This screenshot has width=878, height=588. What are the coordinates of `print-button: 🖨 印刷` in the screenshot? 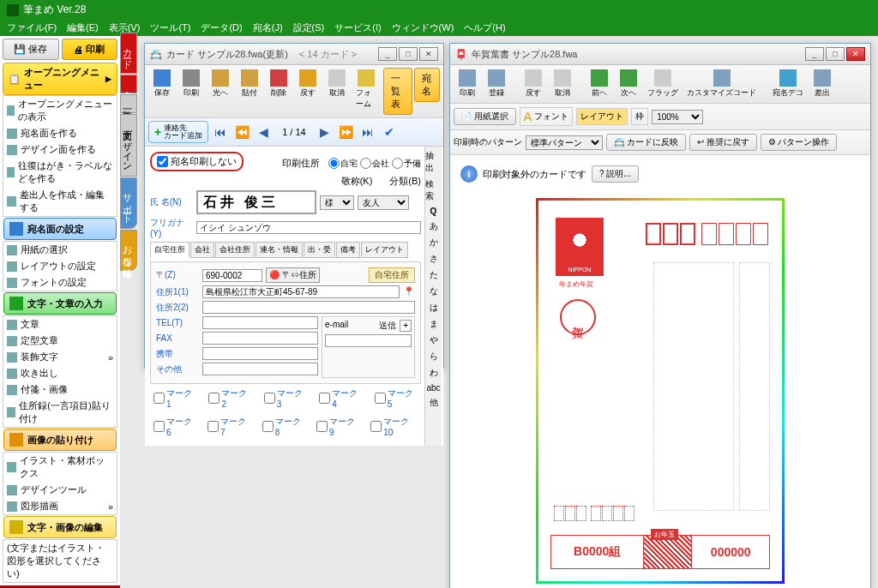 It's located at (90, 50).